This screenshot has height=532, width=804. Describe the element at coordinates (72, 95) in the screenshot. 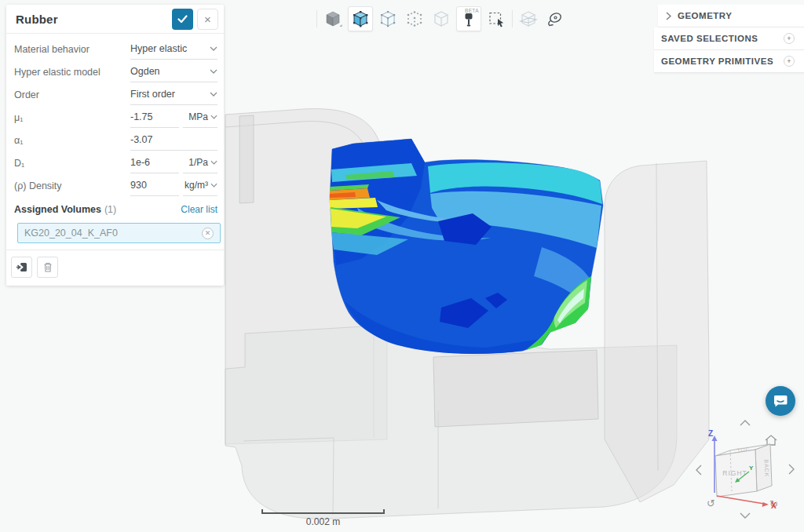

I see `field-label: Order` at that location.